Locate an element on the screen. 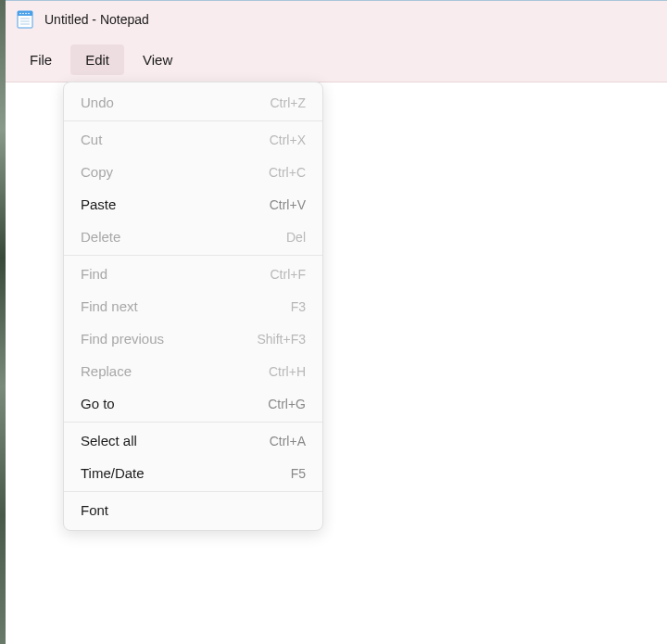 This screenshot has height=644, width=667. menu-find-previous-label: Find previous is located at coordinates (122, 339).